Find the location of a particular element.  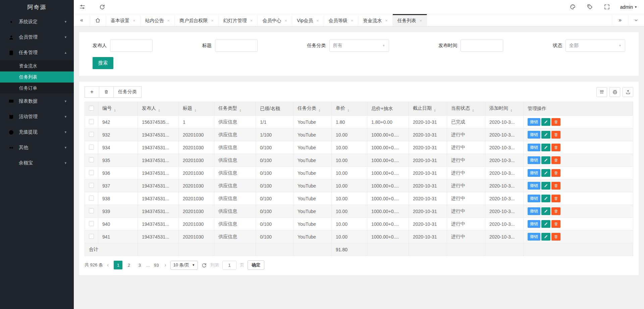

column-header: 标题▲▼ is located at coordinates (197, 109).